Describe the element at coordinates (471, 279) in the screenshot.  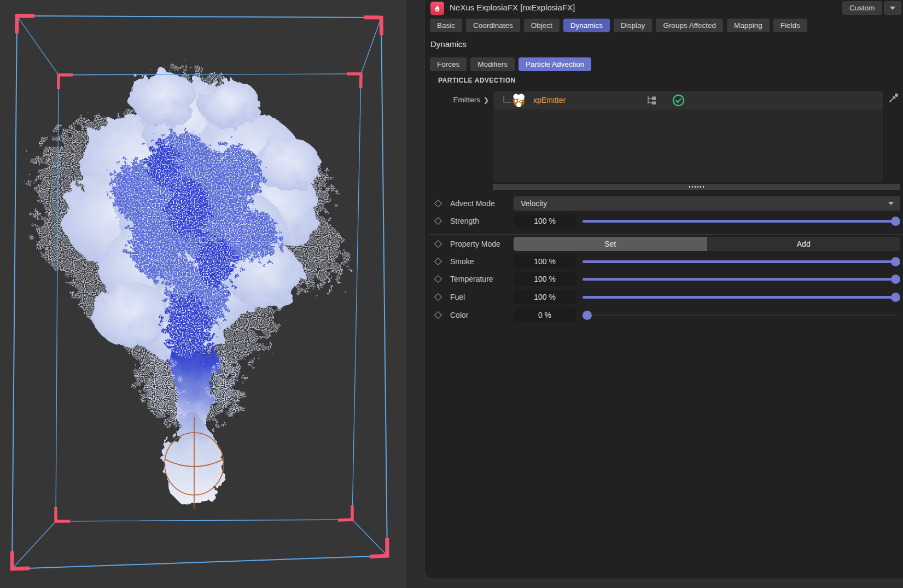
I see `temperature-label: Temperature` at that location.